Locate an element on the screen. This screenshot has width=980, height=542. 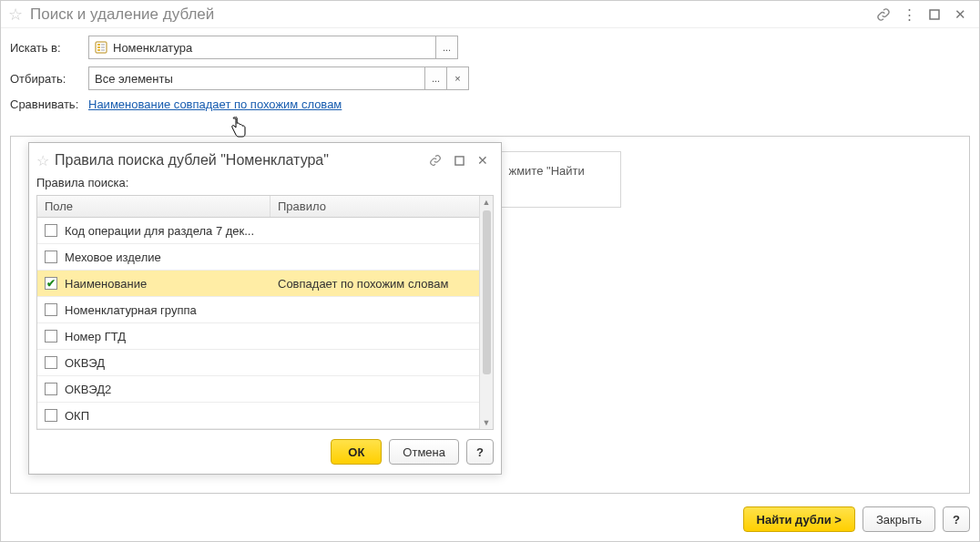
filter-value: Все элементы is located at coordinates (134, 78).